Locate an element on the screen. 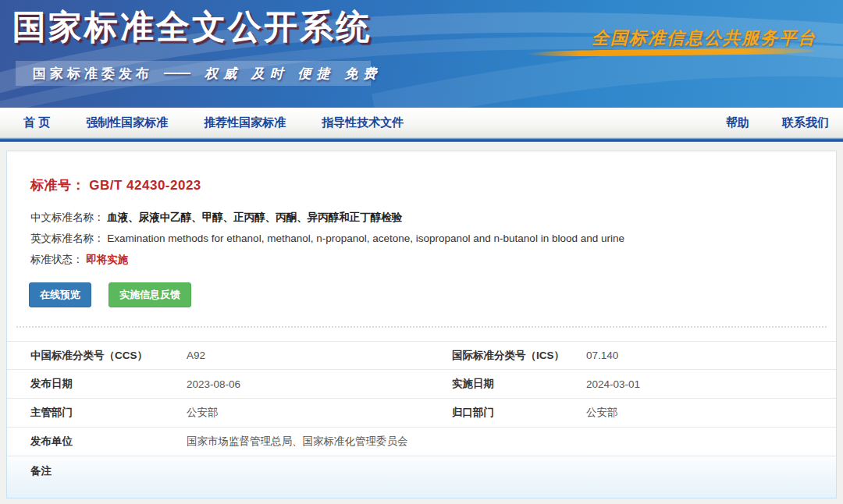 The width and height of the screenshot is (843, 504). ics-value: 07.140 is located at coordinates (711, 356).